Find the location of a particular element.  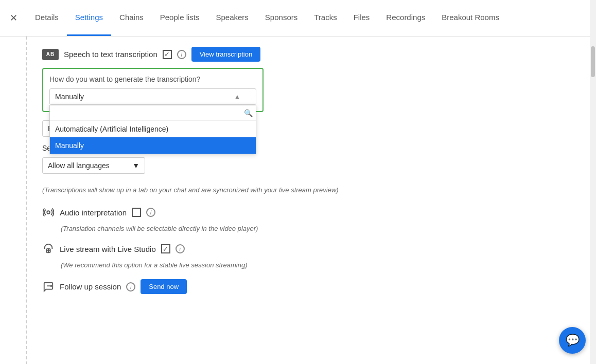

livestream-header: Live stream with Live Studio i is located at coordinates (311, 249).